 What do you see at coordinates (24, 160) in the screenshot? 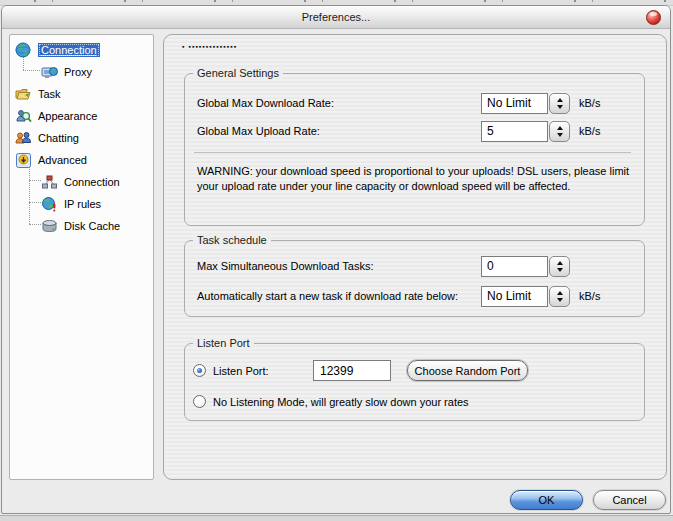
I see `advanced-download-icon` at bounding box center [24, 160].